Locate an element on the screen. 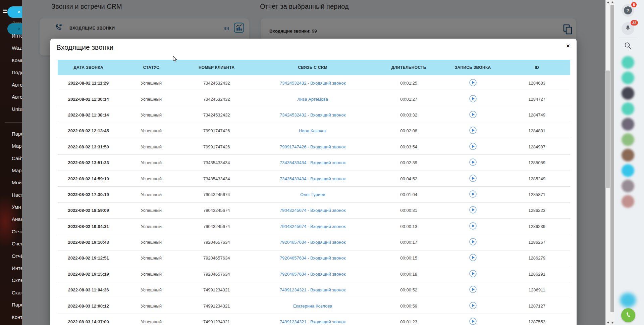 This screenshot has width=644, height=325. call-duration: 00:00:31 is located at coordinates (409, 210).